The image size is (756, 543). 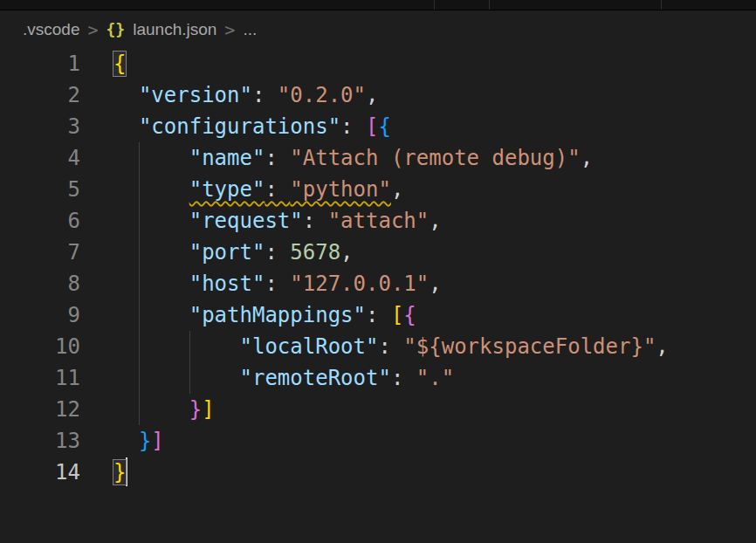 What do you see at coordinates (378, 252) in the screenshot?
I see `code-line: 7 "port": 5678,` at bounding box center [378, 252].